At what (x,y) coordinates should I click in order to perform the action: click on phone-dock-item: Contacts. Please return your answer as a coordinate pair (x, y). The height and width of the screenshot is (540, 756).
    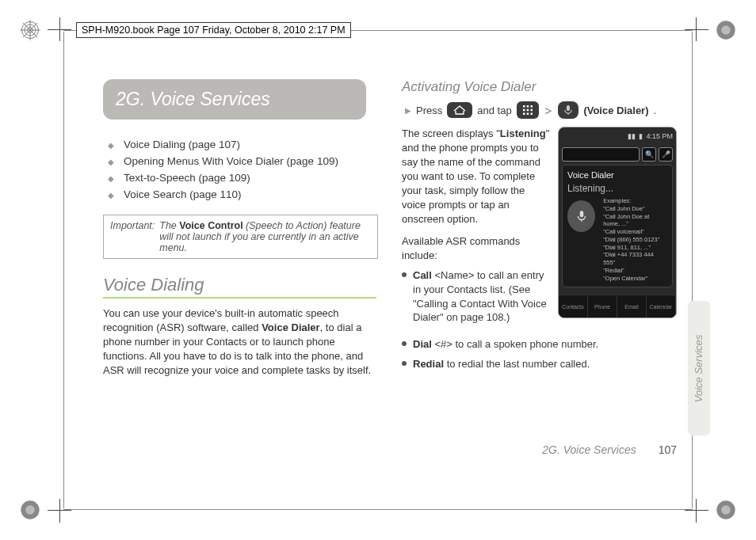
    Looking at the image, I should click on (574, 306).